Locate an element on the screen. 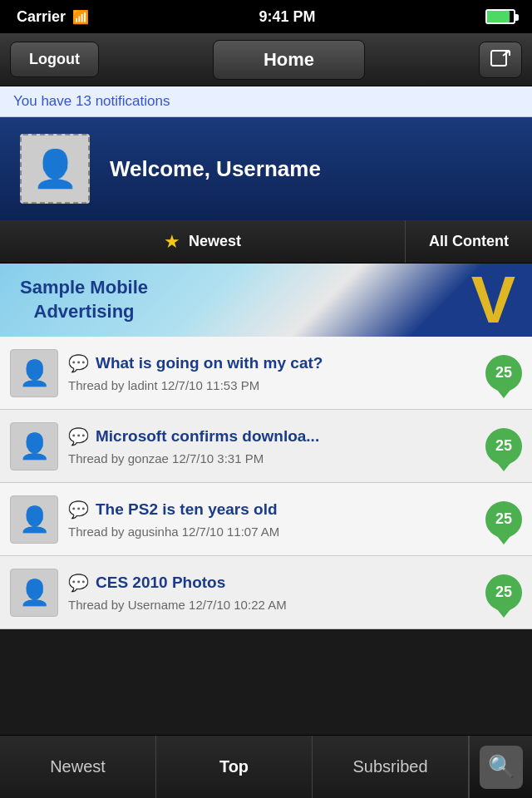 The height and width of the screenshot is (798, 532). bottom-tab-top: Top is located at coordinates (234, 766).